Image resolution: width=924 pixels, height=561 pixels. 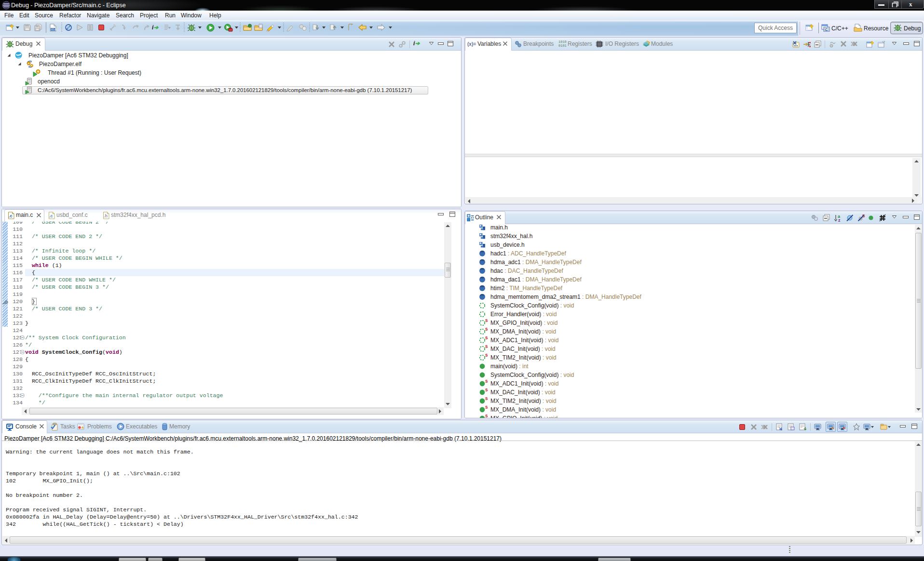 What do you see at coordinates (106, 216) in the screenshot?
I see `svg-text: .h` at bounding box center [106, 216].